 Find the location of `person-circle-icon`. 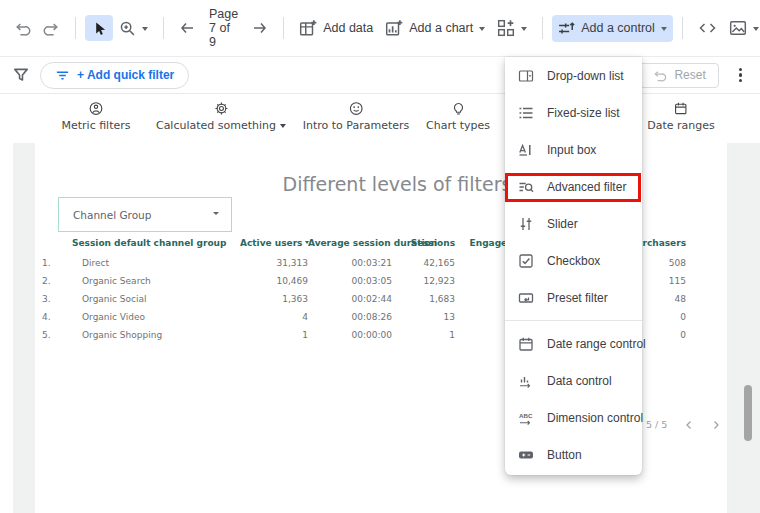

person-circle-icon is located at coordinates (96, 108).